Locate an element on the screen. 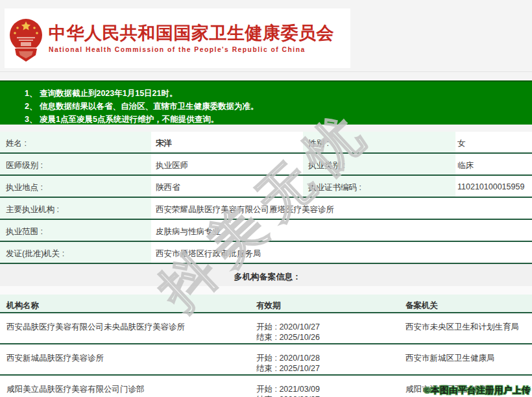  field-label-practice-scope: 执业范围 : is located at coordinates (75, 230).